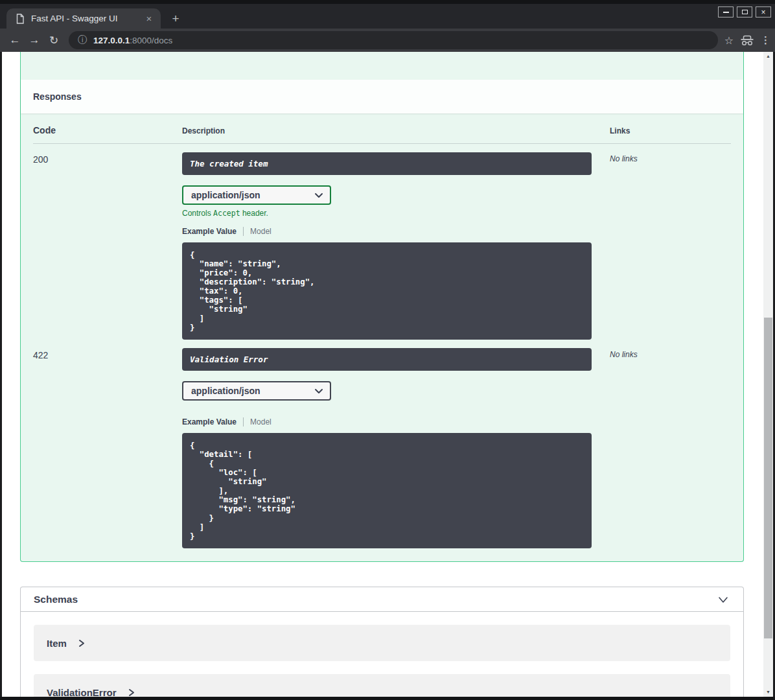 This screenshot has width=775, height=700. I want to click on schema-validationerror-row: ValidationError, so click(382, 686).